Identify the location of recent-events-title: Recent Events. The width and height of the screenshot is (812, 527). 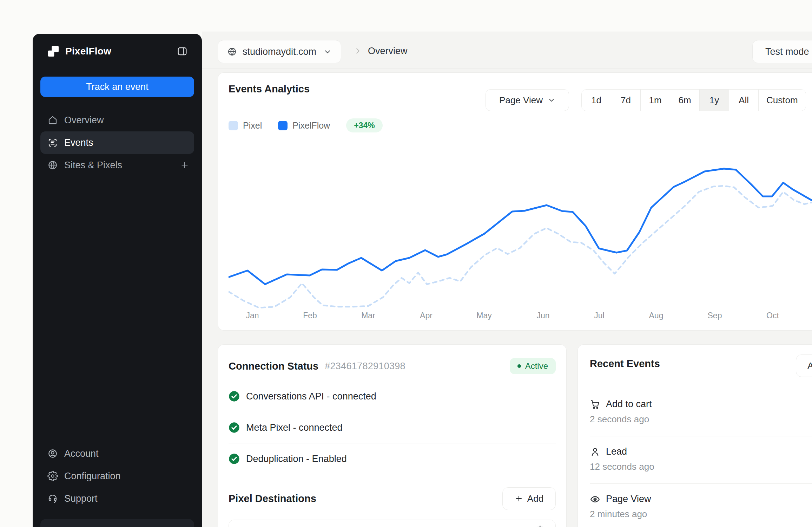
(625, 364).